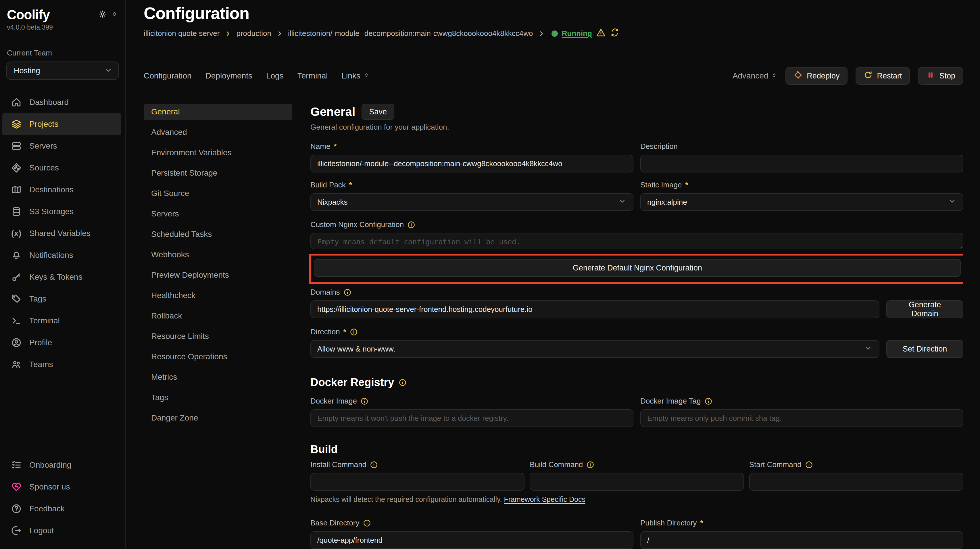 The width and height of the screenshot is (980, 549). Describe the element at coordinates (62, 321) in the screenshot. I see `sidebar-item-terminal: Terminal` at that location.